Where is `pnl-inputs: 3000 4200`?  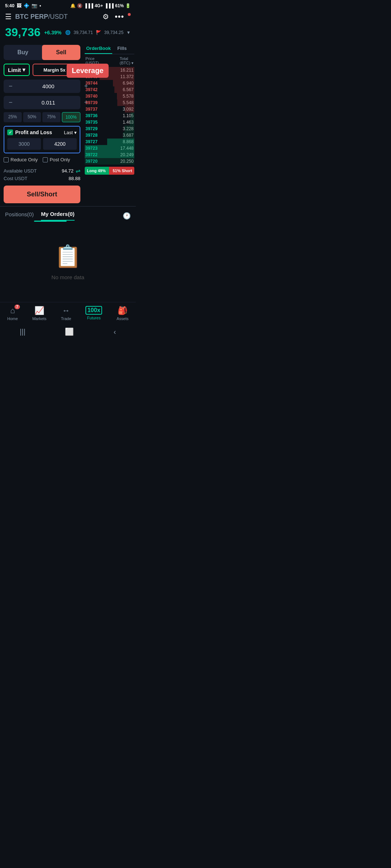 pnl-inputs: 3000 4200 is located at coordinates (42, 144).